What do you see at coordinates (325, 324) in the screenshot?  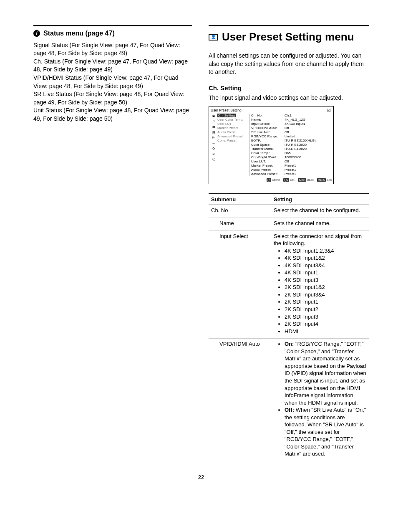 I see `option-item: 2K SDI Input4` at bounding box center [325, 324].